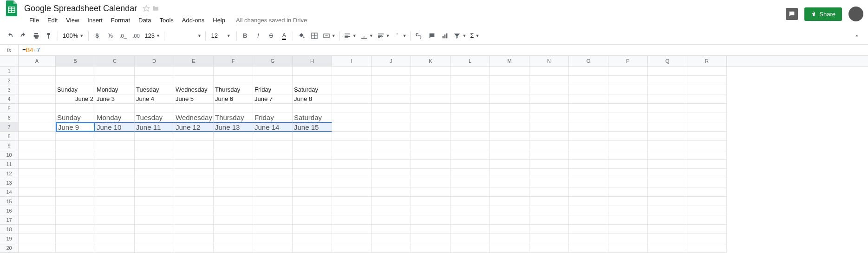 Image resolution: width=868 pixels, height=267 pixels. What do you see at coordinates (628, 164) in the screenshot?
I see `cell-P11` at bounding box center [628, 164].